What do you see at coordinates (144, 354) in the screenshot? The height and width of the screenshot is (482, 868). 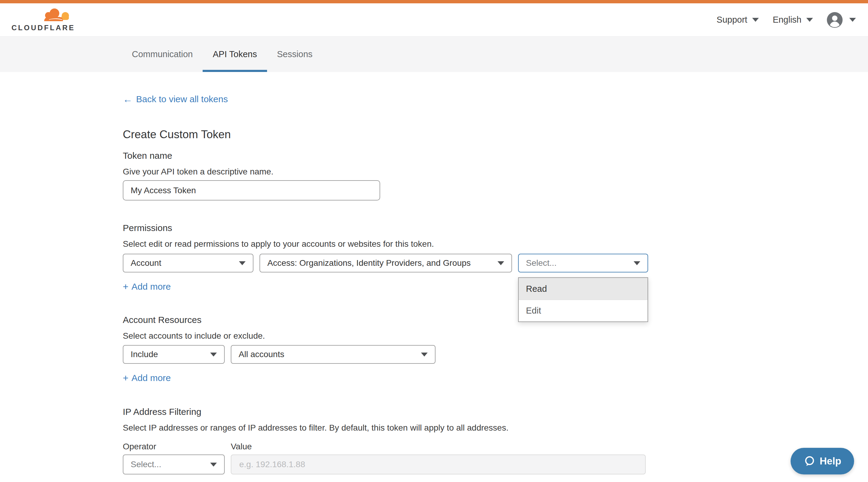 I see `account-mode-value: Include` at bounding box center [144, 354].